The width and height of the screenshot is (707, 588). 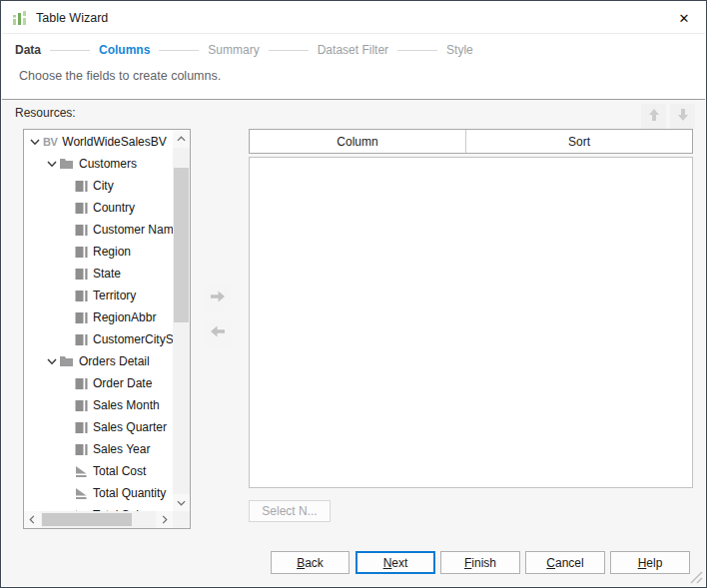 What do you see at coordinates (114, 208) in the screenshot?
I see `tree-item-label: Country` at bounding box center [114, 208].